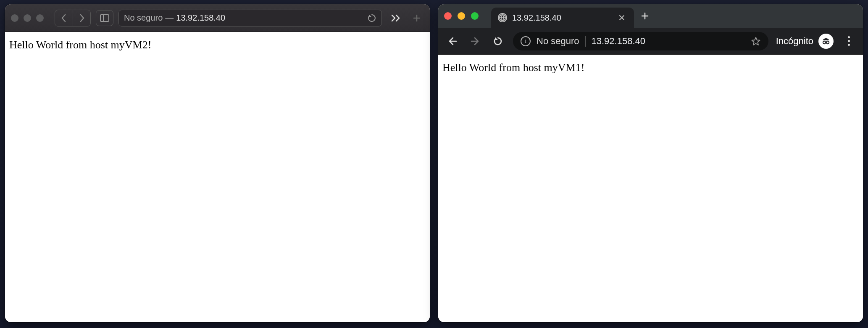  I want to click on tab-title: 13.92.158.40, so click(537, 18).